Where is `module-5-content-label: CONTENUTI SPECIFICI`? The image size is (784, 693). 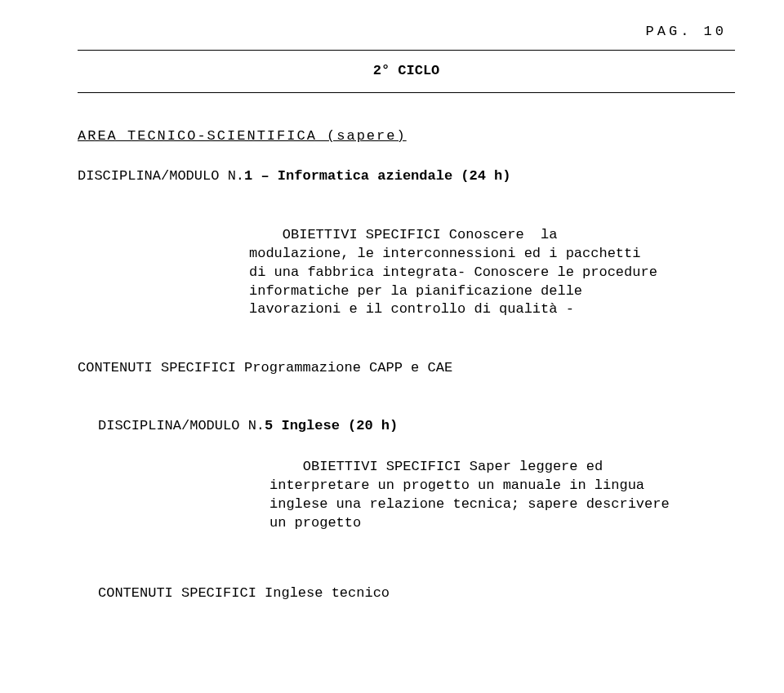
module-5-content-label: CONTENUTI SPECIFICI is located at coordinates (177, 593).